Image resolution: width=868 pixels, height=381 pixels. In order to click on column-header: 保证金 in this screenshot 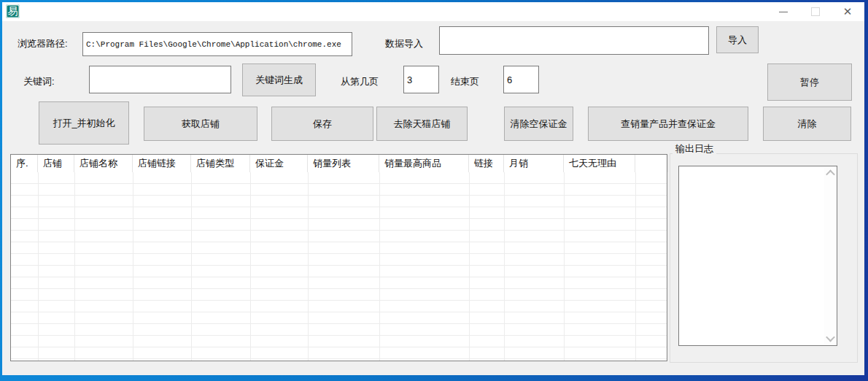, I will do `click(279, 163)`.